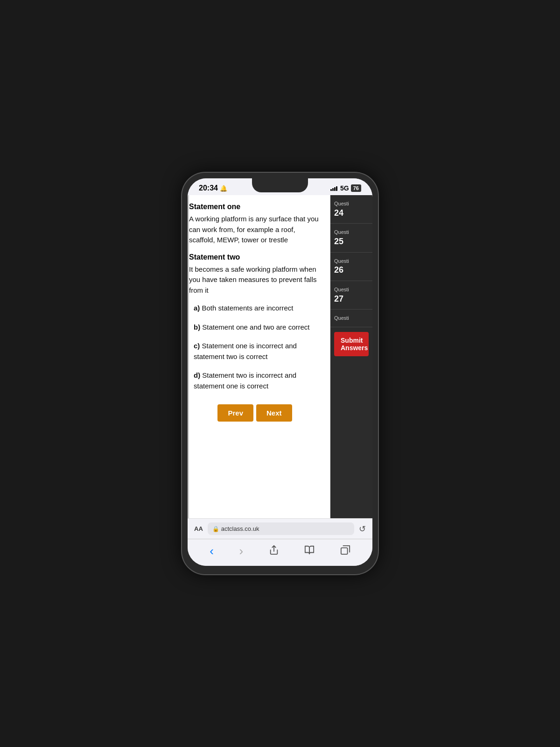  Describe the element at coordinates (351, 270) in the screenshot. I see `sidebar-num-26: 26` at that location.